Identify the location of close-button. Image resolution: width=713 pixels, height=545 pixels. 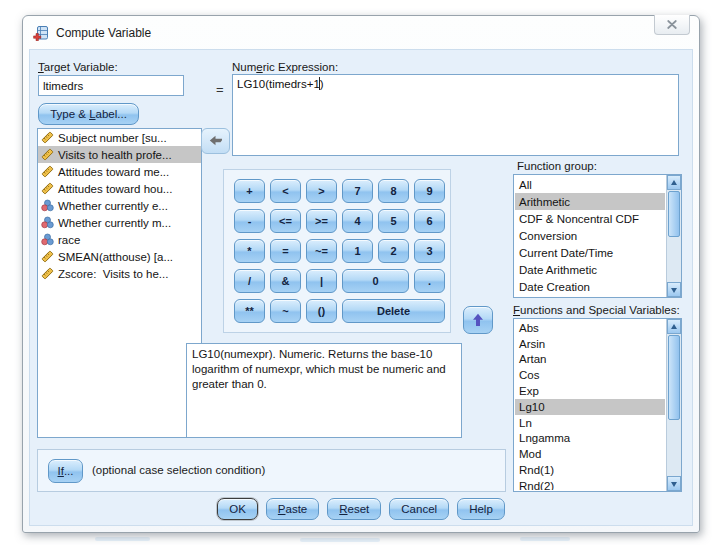
(672, 25).